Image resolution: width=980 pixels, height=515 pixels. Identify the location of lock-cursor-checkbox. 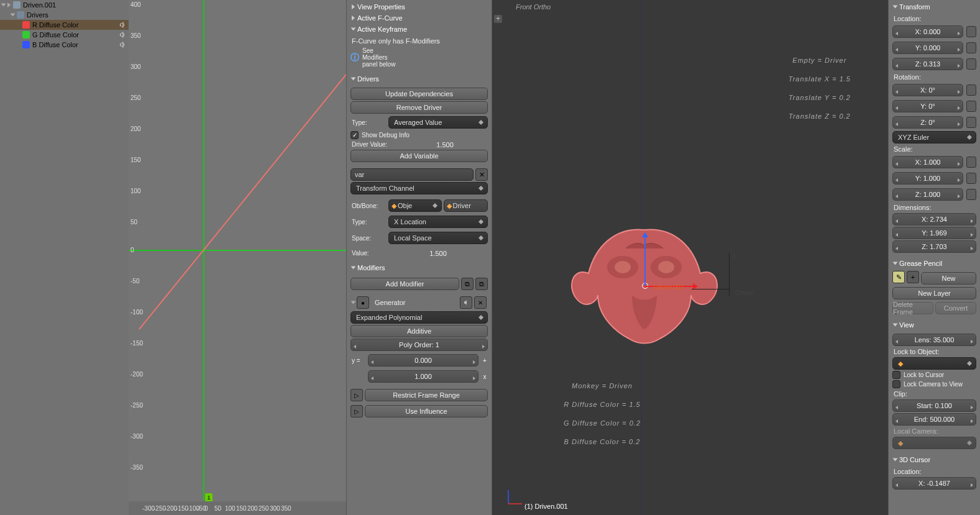
(896, 375).